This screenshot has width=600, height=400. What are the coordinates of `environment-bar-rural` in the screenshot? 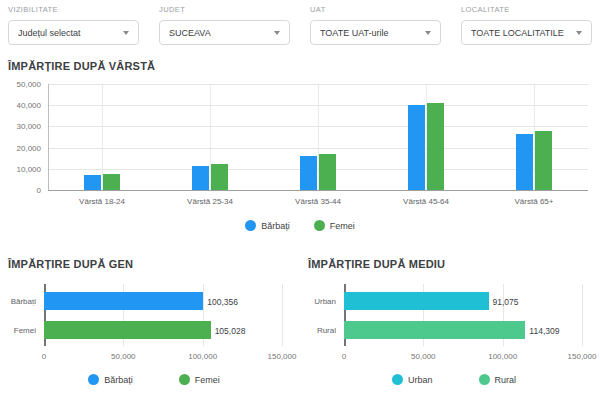 It's located at (434, 330).